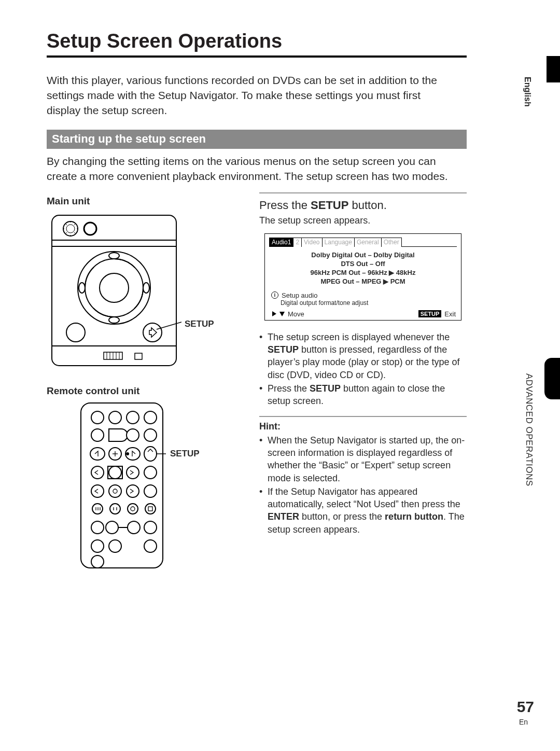 The height and width of the screenshot is (751, 560). Describe the element at coordinates (274, 314) in the screenshot. I see `play-icon` at that location.